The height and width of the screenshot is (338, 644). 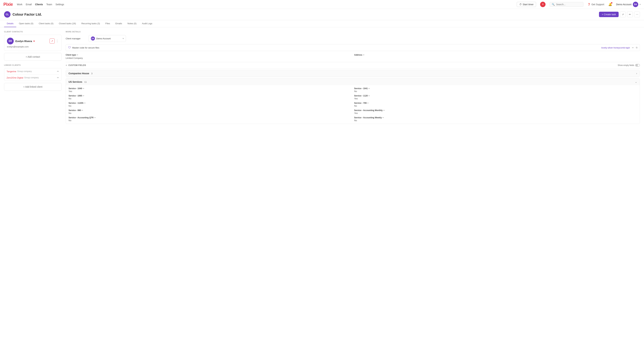 I want to click on tab-notes: Notes (0), so click(x=132, y=24).